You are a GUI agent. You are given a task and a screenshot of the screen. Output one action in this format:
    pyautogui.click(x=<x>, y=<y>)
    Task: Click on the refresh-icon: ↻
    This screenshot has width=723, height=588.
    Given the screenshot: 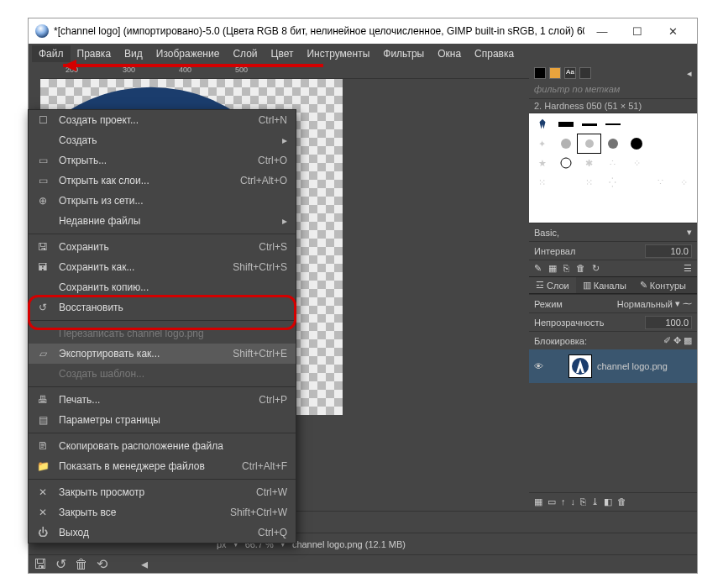 What is the action you would take?
    pyautogui.click(x=596, y=269)
    